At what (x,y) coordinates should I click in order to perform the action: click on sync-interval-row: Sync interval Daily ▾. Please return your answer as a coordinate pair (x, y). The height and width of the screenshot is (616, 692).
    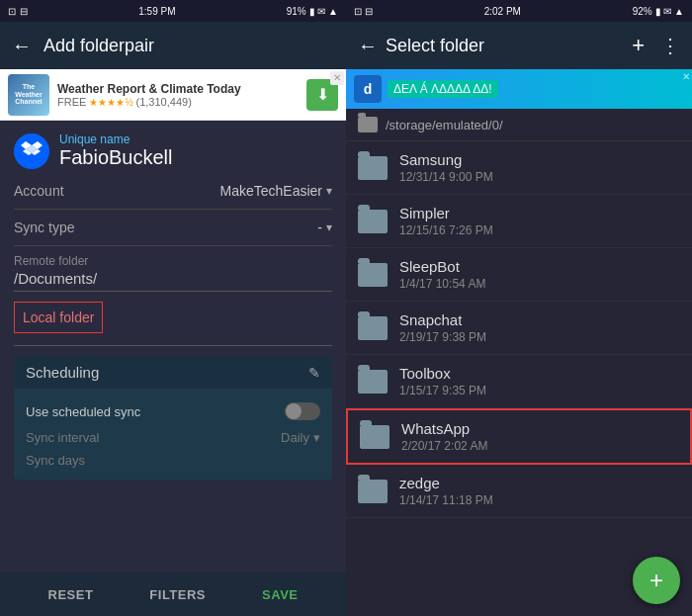
    Looking at the image, I should click on (173, 437).